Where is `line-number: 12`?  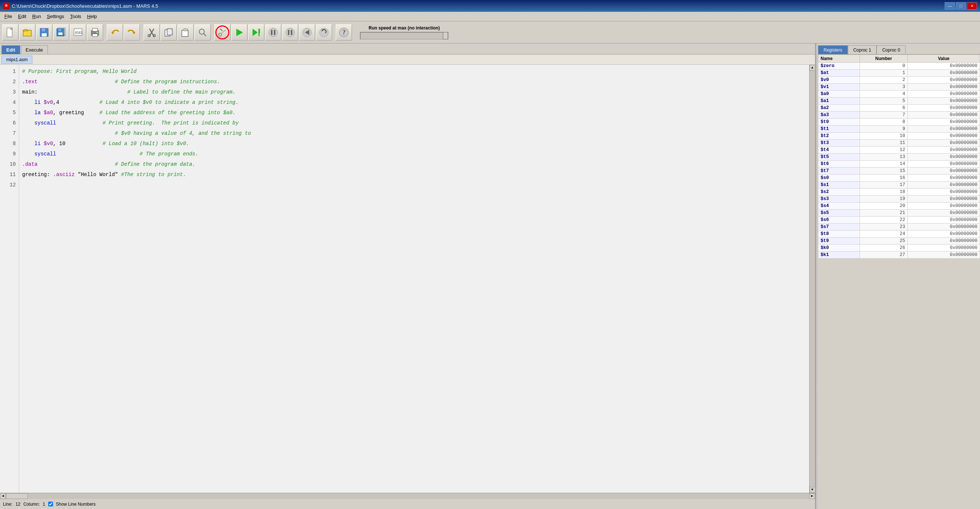 line-number: 12 is located at coordinates (18, 504).